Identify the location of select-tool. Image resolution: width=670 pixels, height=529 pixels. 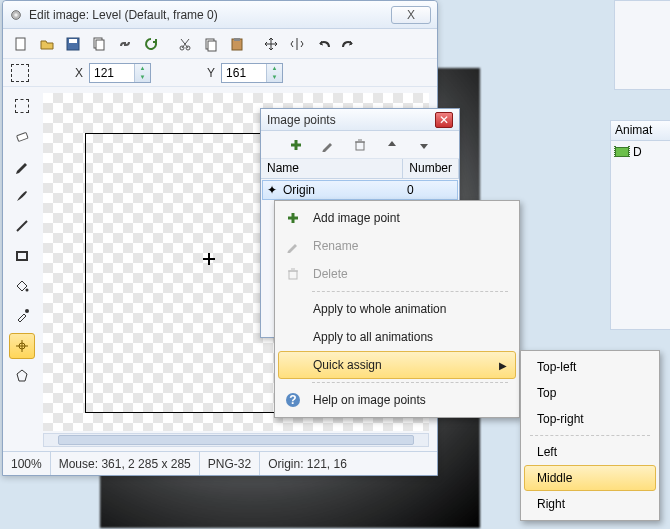
(22, 106).